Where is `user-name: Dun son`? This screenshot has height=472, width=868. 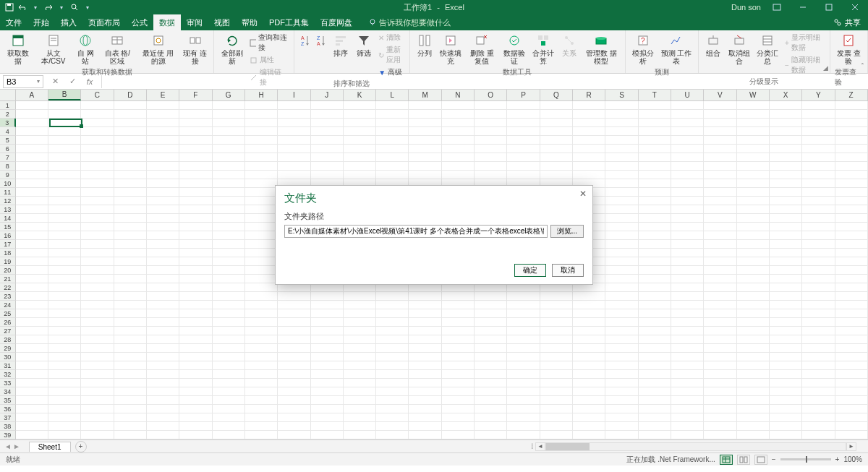 user-name: Dun son is located at coordinates (746, 7).